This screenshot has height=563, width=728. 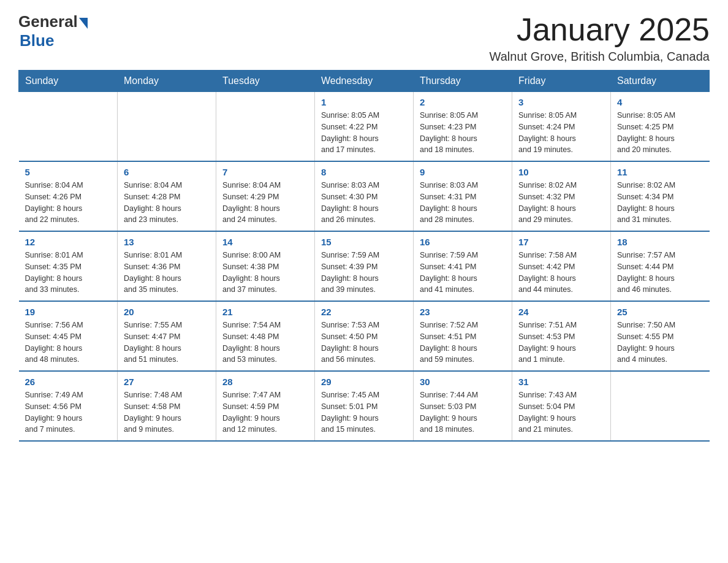 What do you see at coordinates (599, 38) in the screenshot?
I see `title-area: January 2025 Walnut Grove, British Colum…` at bounding box center [599, 38].